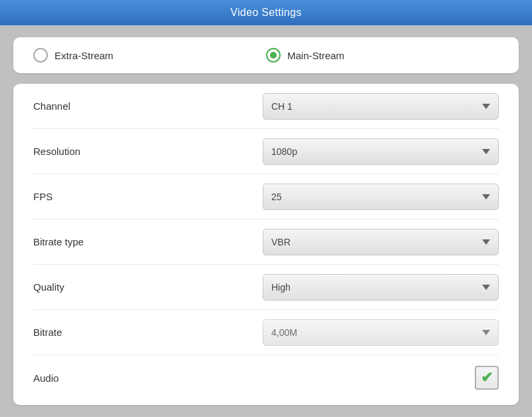 The image size is (532, 417). What do you see at coordinates (486, 197) in the screenshot?
I see `fps-dropdown-arrow` at bounding box center [486, 197].